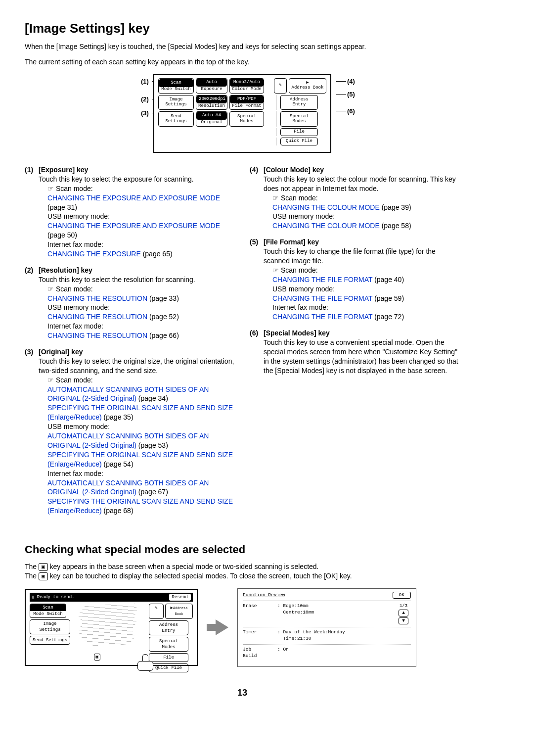 Image resolution: width=534 pixels, height=756 pixels. What do you see at coordinates (299, 132) in the screenshot?
I see `file-button: File` at bounding box center [299, 132].